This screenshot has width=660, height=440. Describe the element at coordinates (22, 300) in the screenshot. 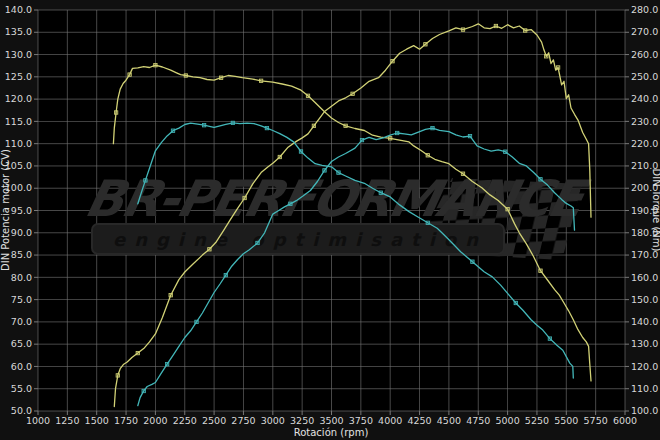

I see `y-left-tick-label: 75.0` at that location.